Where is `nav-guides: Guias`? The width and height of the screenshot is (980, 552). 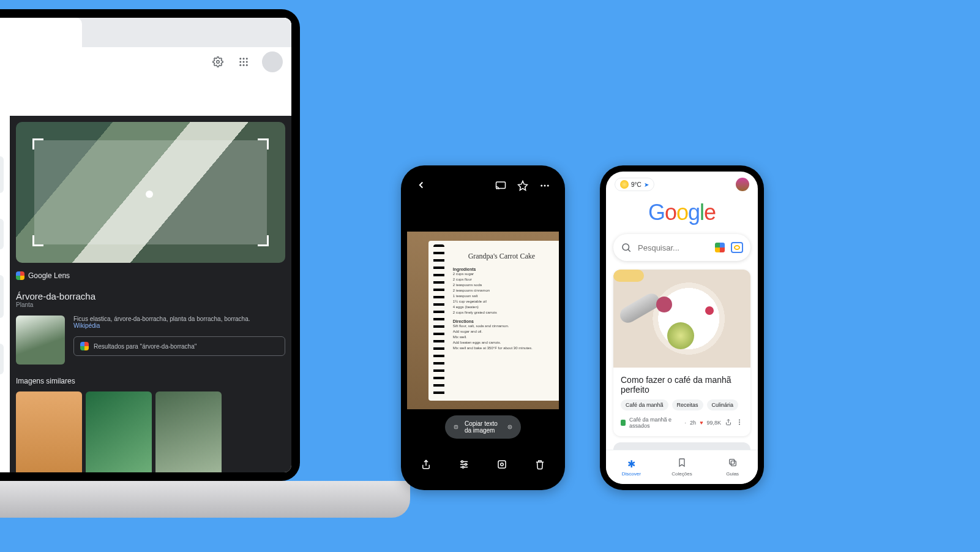
nav-guides: Guias is located at coordinates (732, 467).